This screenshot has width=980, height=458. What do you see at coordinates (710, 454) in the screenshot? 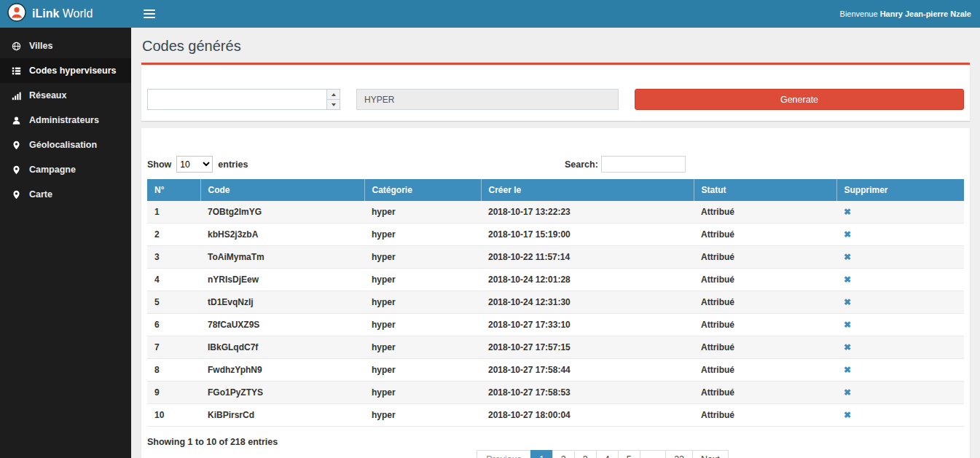
I see `pagination-next: Next` at bounding box center [710, 454].